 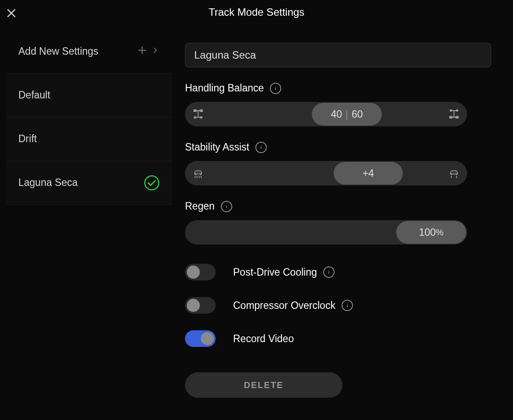 I want to click on profile-label: Drift, so click(x=28, y=139).